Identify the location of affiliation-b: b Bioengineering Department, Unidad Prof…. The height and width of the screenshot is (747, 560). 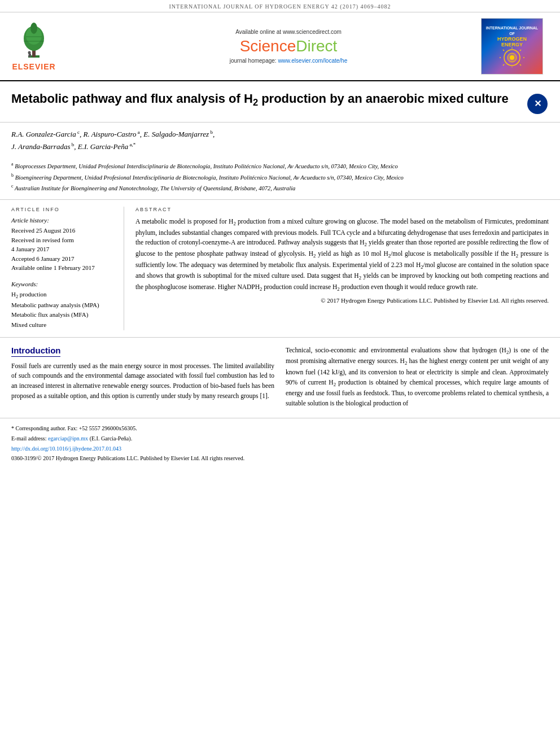
(280, 177).